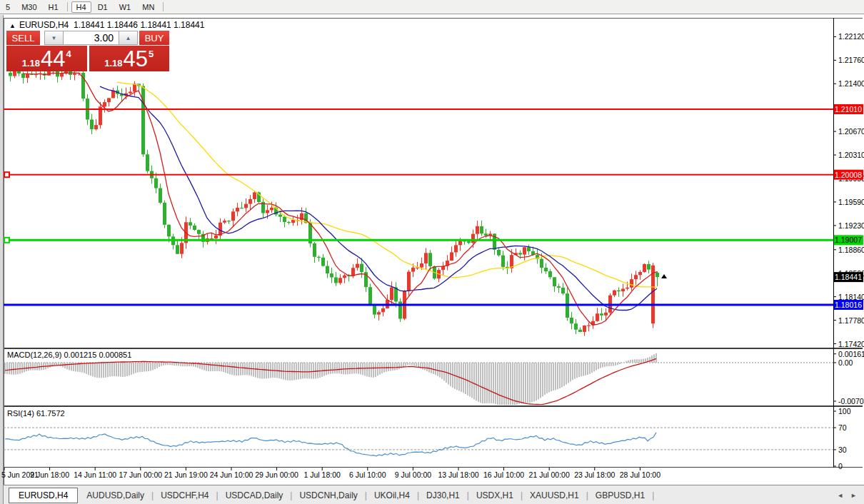 Image resolution: width=864 pixels, height=504 pixels. What do you see at coordinates (847, 495) in the screenshot?
I see `tab-scroll-controls: ◄►` at bounding box center [847, 495].